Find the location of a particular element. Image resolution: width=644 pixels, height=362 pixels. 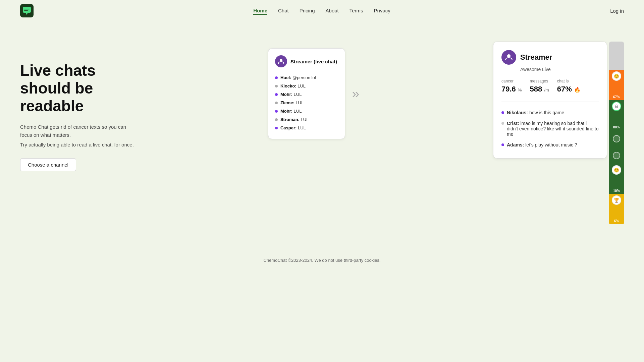

logo is located at coordinates (27, 11).